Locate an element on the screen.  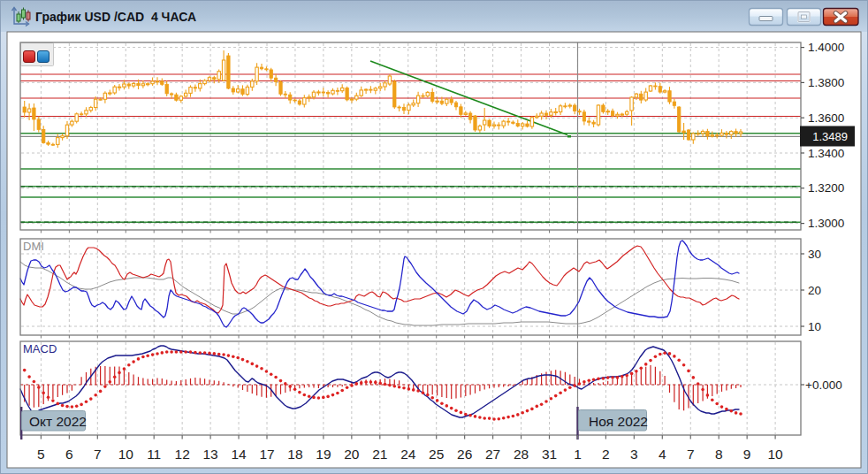
svg-text: 1.3000 is located at coordinates (826, 223).